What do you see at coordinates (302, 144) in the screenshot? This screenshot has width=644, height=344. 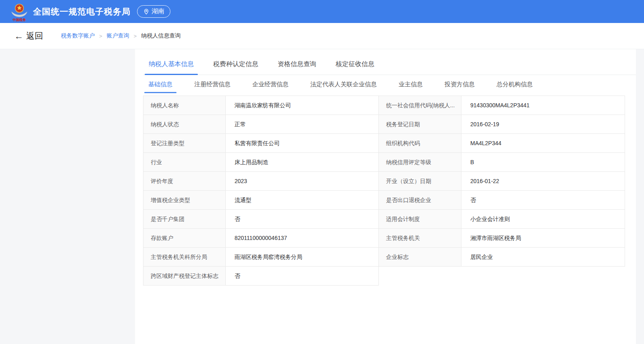 I see `field-value: 私营有限责任公司` at bounding box center [302, 144].